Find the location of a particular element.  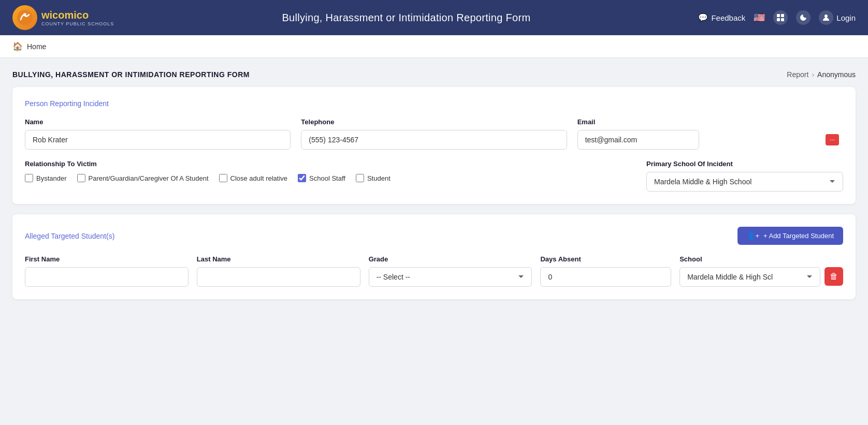

breadcrumb-parent: Report is located at coordinates (798, 75).